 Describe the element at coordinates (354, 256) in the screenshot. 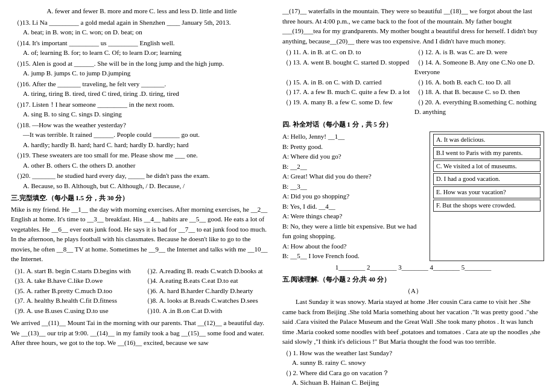

I see `dialog-line-11: B: __5__ I love French food.` at that location.